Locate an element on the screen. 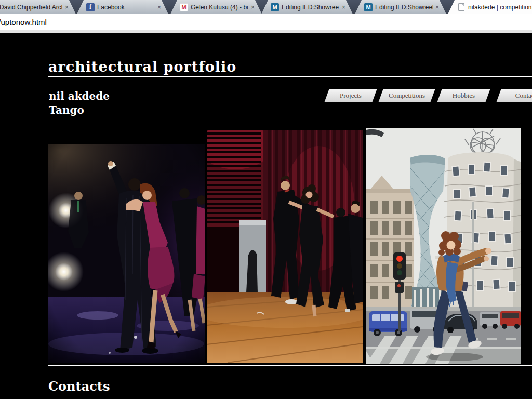 The image size is (532, 399). browser-tab-facebook: f Facebook × is located at coordinates (123, 7).